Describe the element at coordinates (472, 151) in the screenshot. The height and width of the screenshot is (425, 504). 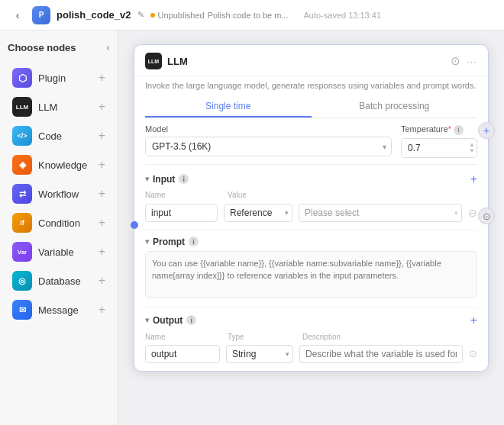
I see `temp-down-icon: ▼` at that location.